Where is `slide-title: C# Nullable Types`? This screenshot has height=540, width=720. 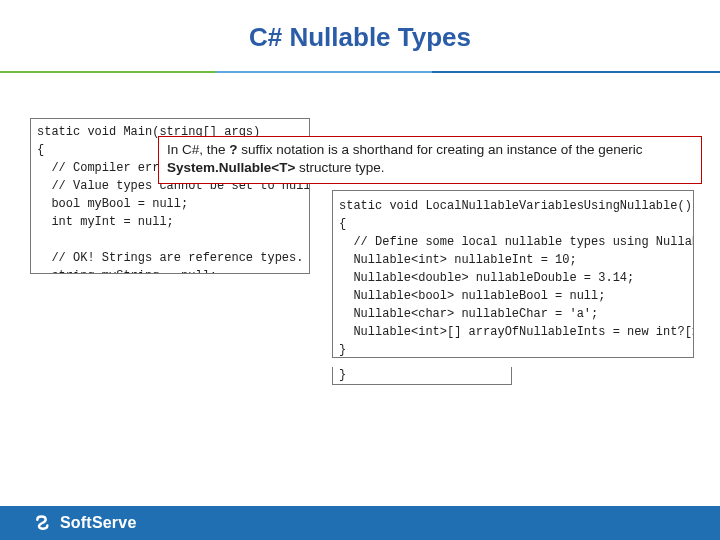 slide-title: C# Nullable Types is located at coordinates (360, 36).